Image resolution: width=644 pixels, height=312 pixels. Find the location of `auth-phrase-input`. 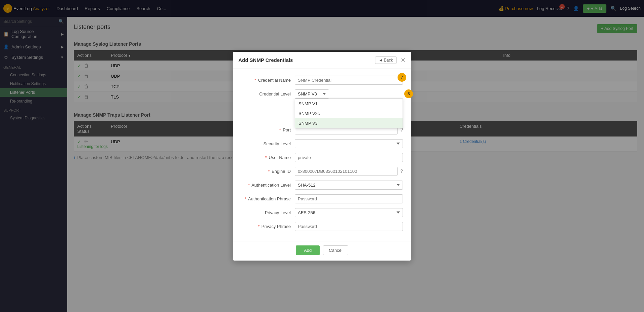

auth-phrase-input is located at coordinates (349, 199).